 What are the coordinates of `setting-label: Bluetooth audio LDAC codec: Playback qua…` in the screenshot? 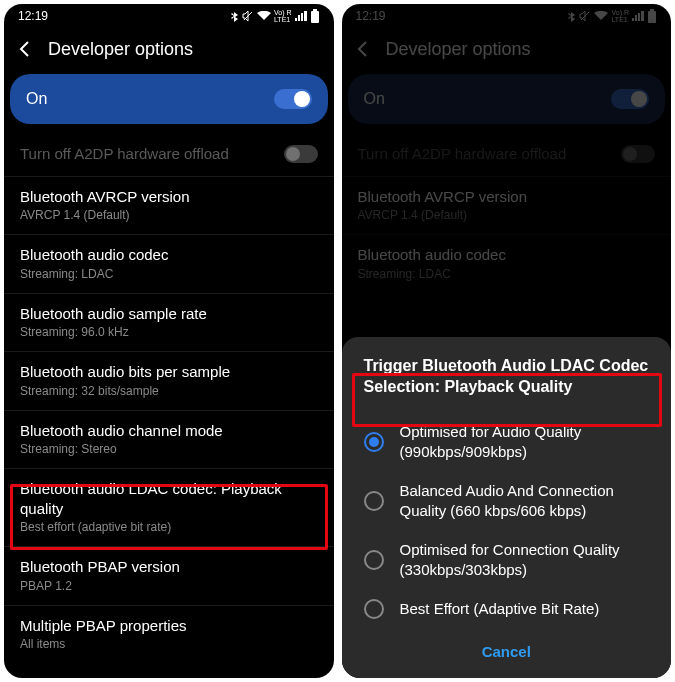 It's located at (169, 498).